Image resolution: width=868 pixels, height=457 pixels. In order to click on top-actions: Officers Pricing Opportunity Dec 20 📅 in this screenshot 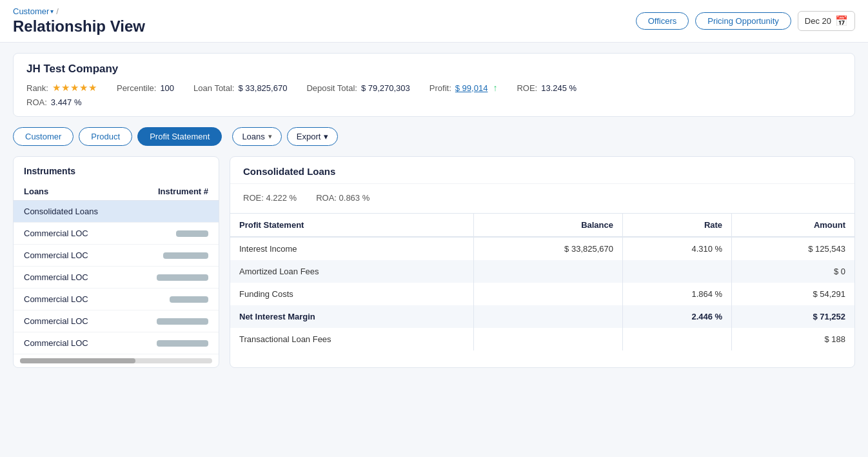, I will do `click(745, 21)`.